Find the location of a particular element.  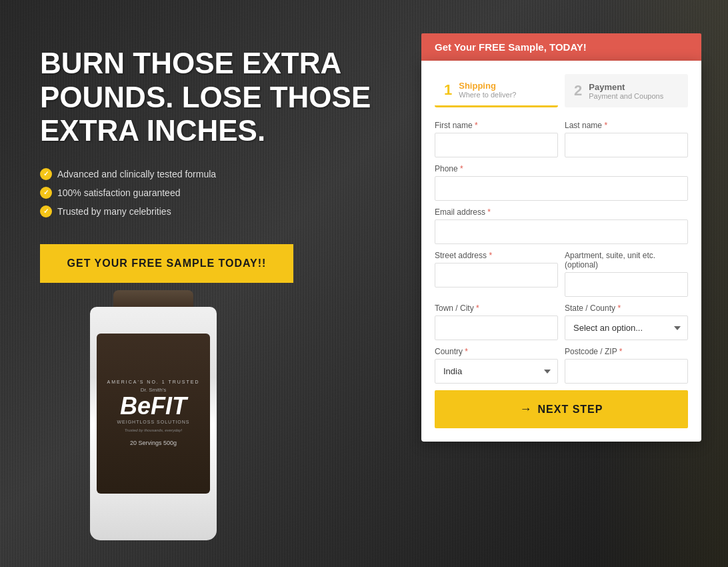

step-1-number: 1 is located at coordinates (448, 90).